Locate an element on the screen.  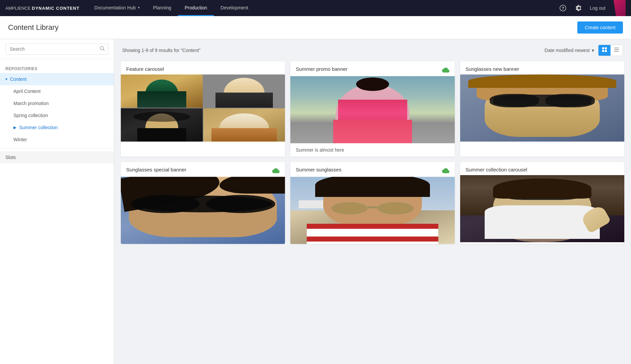
card-summer-collection-carousel-header: Summer collection carousel is located at coordinates (542, 168).